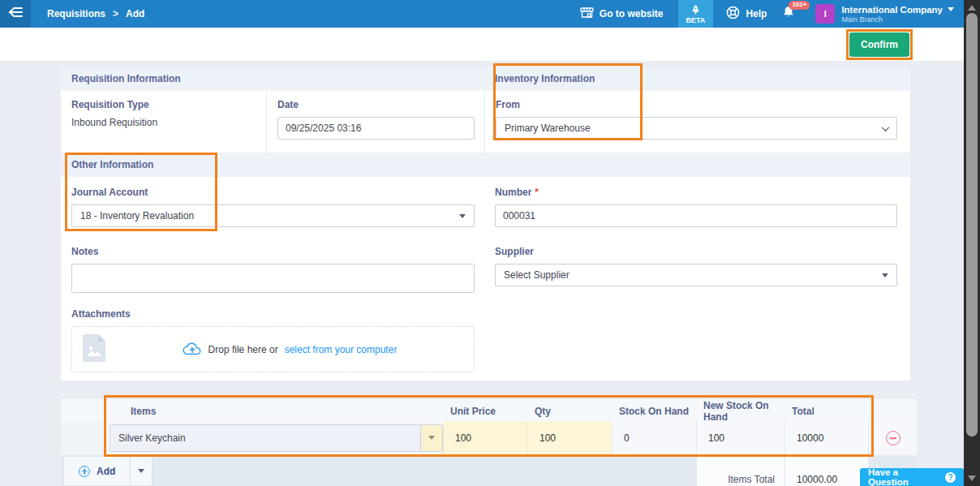 Image resolution: width=980 pixels, height=486 pixels. What do you see at coordinates (972, 479) in the screenshot?
I see `scroll-down-arrow` at bounding box center [972, 479].